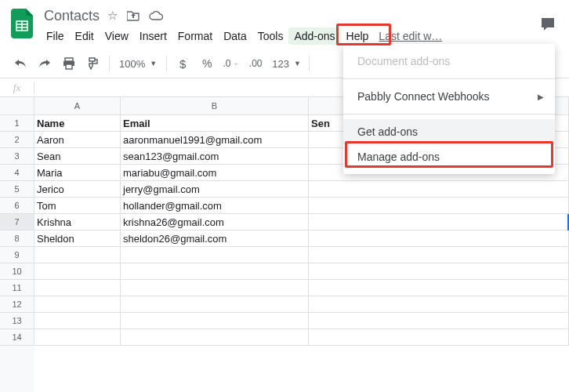  I want to click on cell: Maria, so click(78, 172).